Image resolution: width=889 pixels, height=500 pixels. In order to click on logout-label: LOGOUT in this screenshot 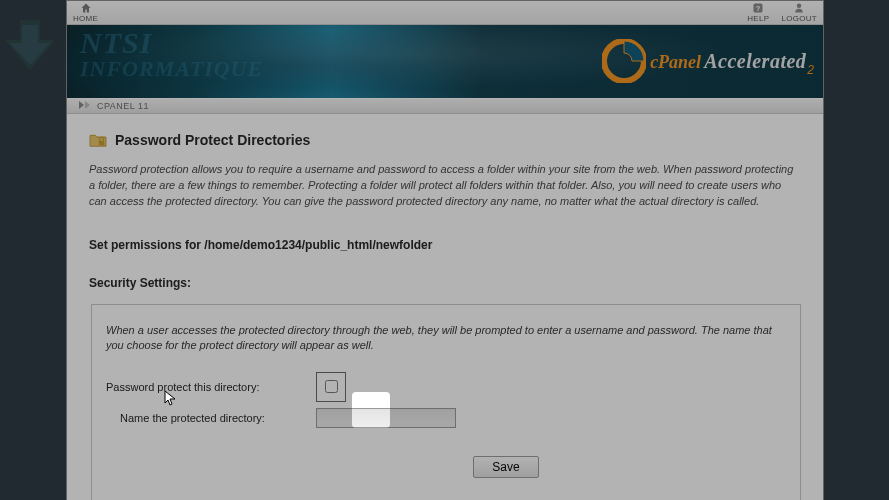, I will do `click(799, 18)`.